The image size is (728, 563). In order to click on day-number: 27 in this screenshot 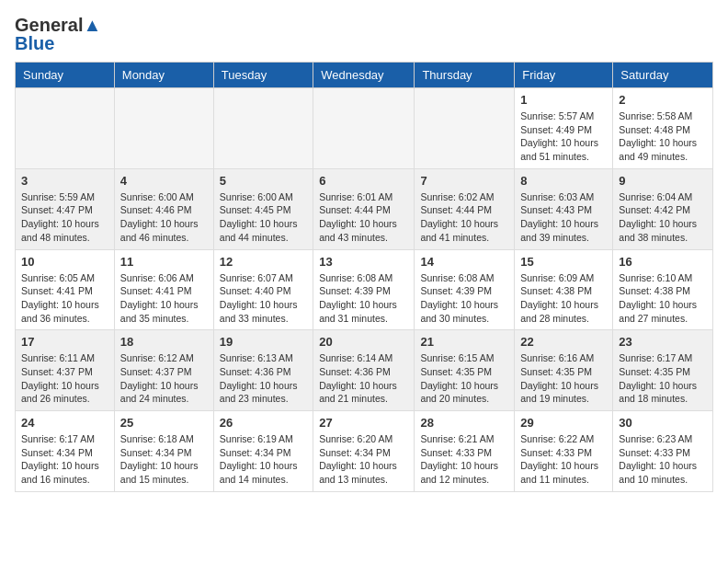, I will do `click(364, 423)`.